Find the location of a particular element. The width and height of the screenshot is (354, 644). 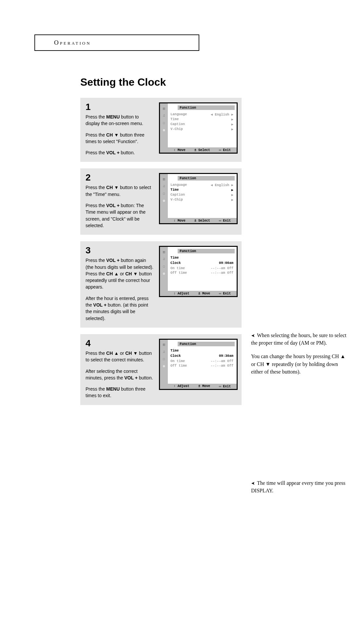

osd-screen: ▥♫☐⚙FunctionTimeClock09:30amOn time--:--… is located at coordinates (198, 364).